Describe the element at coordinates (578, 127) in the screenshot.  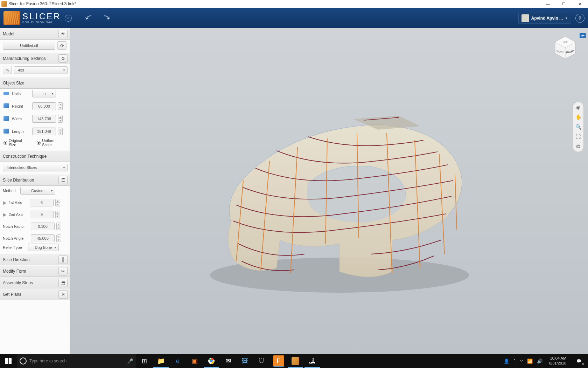
I see `viewport-nav-tools: ◉ ✋ 🔍 ⛶ ❂` at that location.